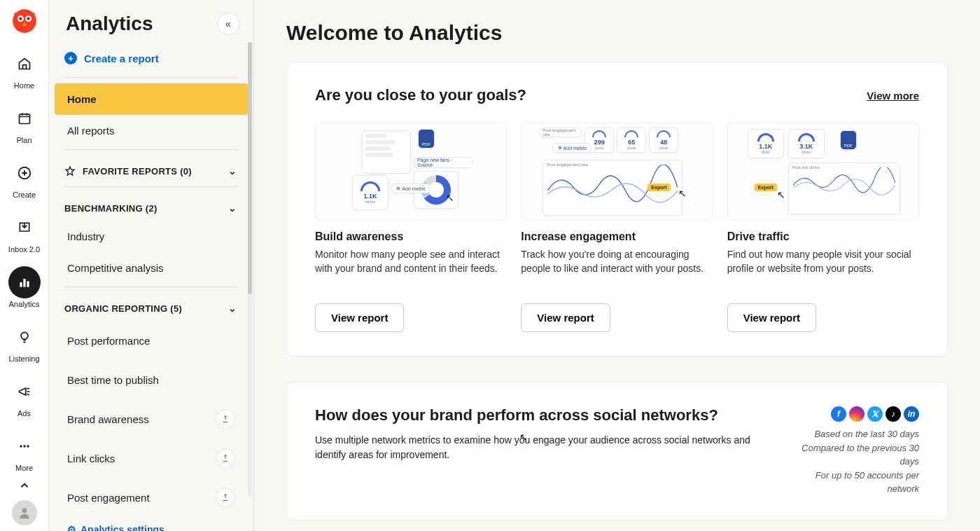  What do you see at coordinates (24, 487) in the screenshot?
I see `chevron-up-icon` at bounding box center [24, 487].